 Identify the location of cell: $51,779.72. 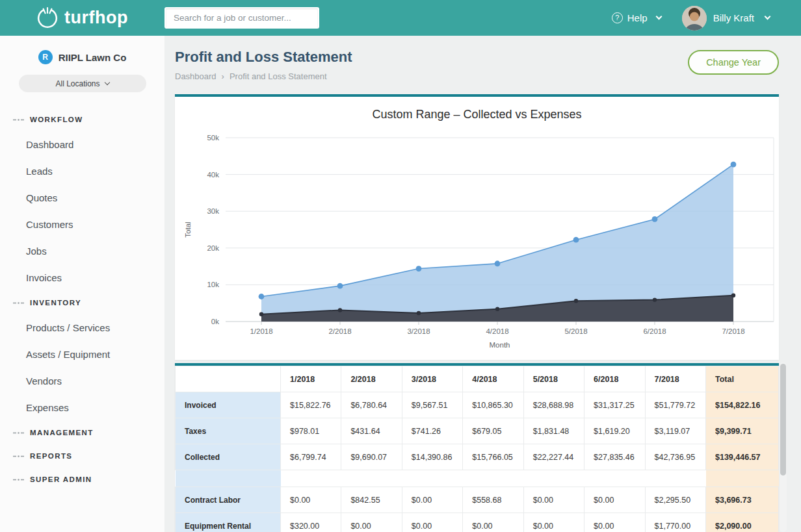
(675, 405).